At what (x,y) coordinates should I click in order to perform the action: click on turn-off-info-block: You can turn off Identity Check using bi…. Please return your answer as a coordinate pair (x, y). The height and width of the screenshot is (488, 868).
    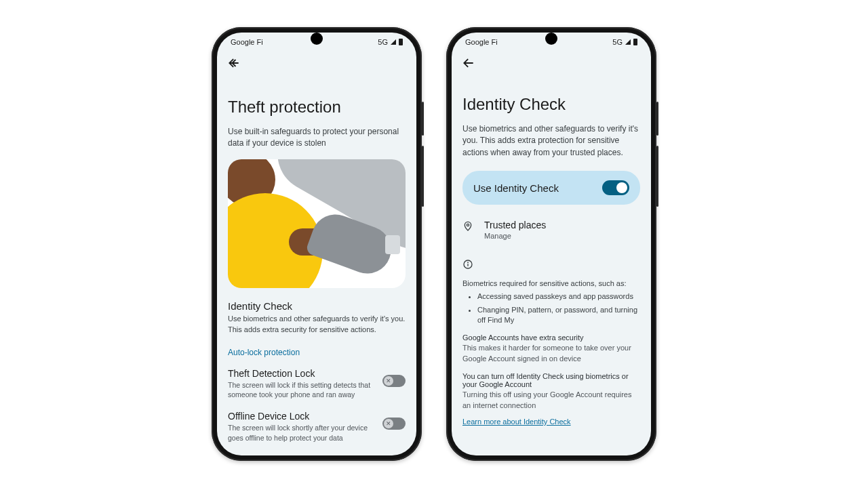
    Looking at the image, I should click on (551, 392).